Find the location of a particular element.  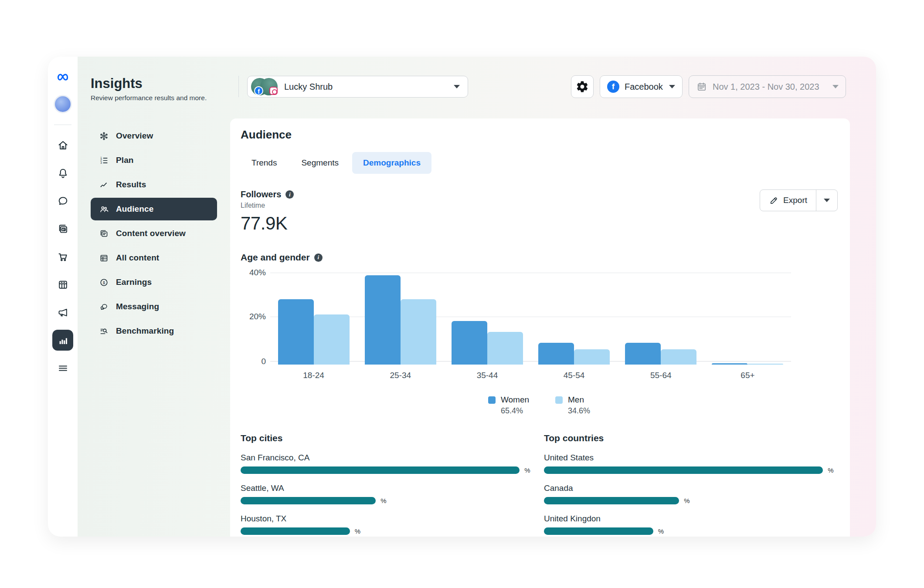

page-avatars: f is located at coordinates (265, 87).